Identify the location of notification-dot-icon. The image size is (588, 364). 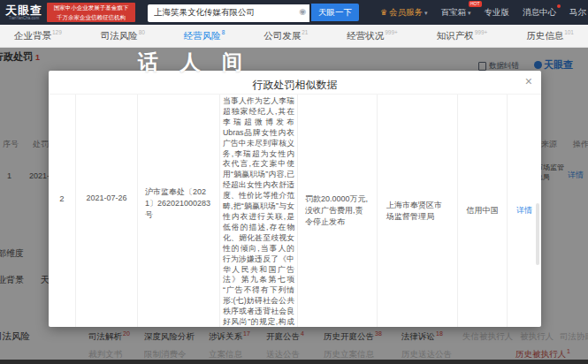
(559, 6).